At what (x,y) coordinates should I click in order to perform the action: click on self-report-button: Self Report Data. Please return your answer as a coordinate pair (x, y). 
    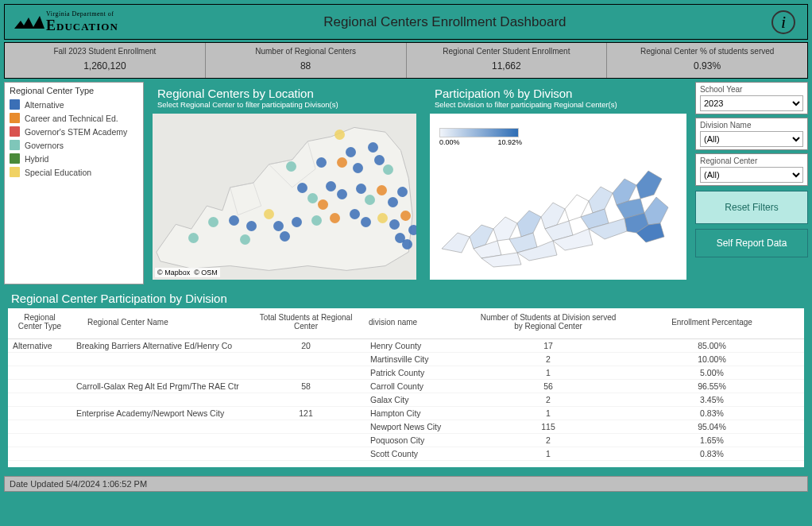
    Looking at the image, I should click on (752, 243).